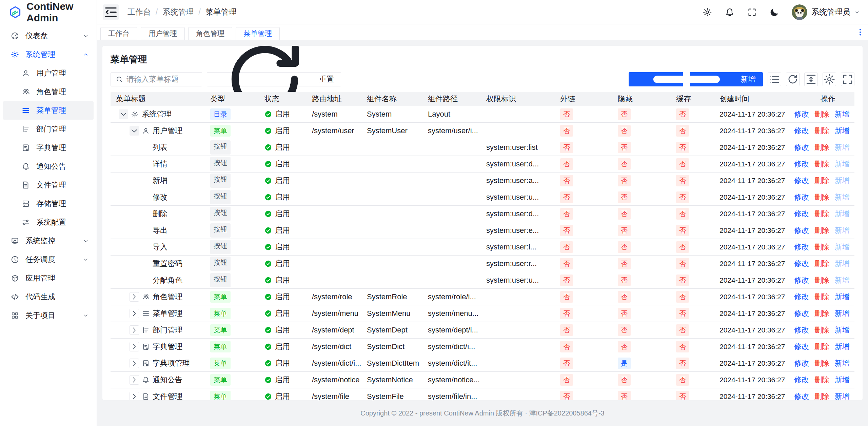 The image size is (868, 426). I want to click on sidebar-item-仪表盘: 仪表盘, so click(48, 36).